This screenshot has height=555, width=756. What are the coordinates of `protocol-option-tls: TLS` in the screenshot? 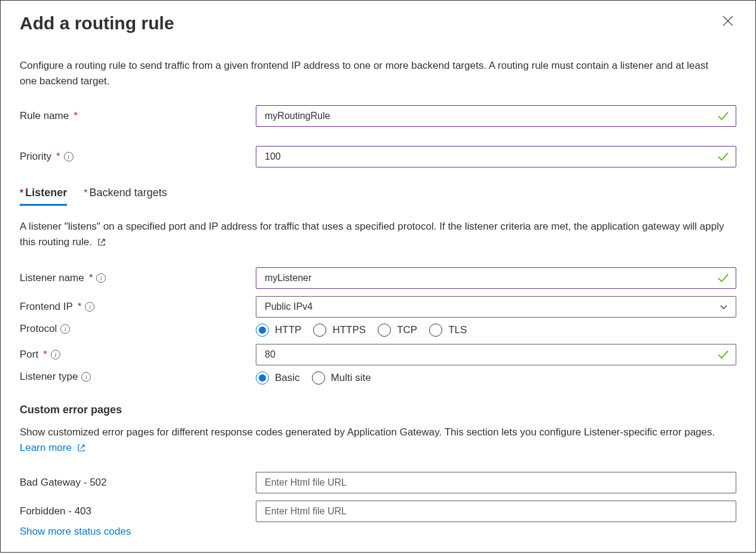 It's located at (448, 330).